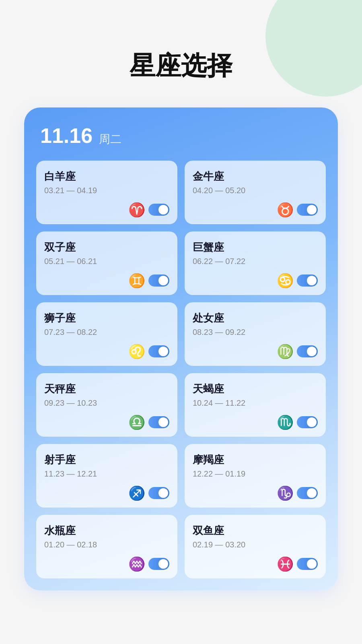 This screenshot has height=644, width=362. Describe the element at coordinates (307, 210) in the screenshot. I see `sign-toggle-taurus` at that location.